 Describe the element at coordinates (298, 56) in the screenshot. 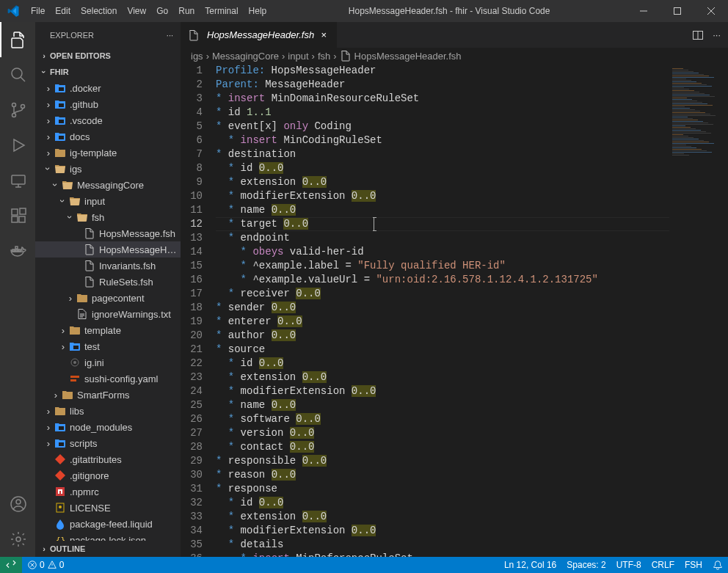

I see `breadcrumb-item: input` at that location.